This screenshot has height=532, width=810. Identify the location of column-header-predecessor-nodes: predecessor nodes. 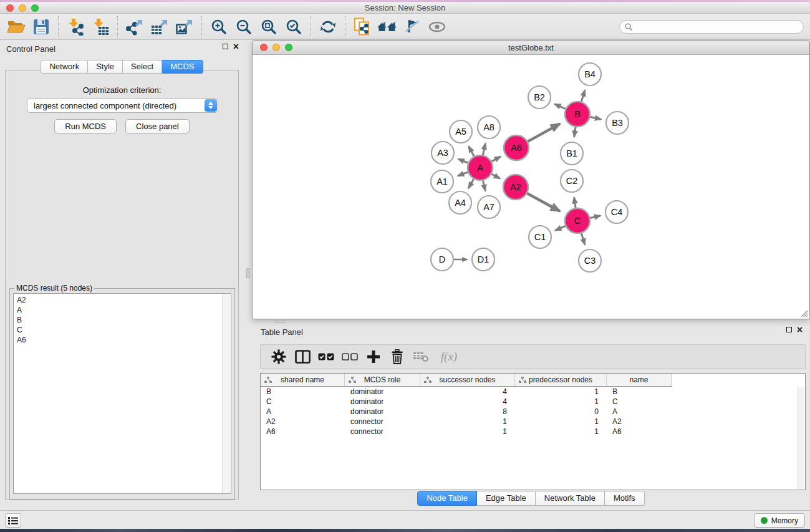
(561, 380).